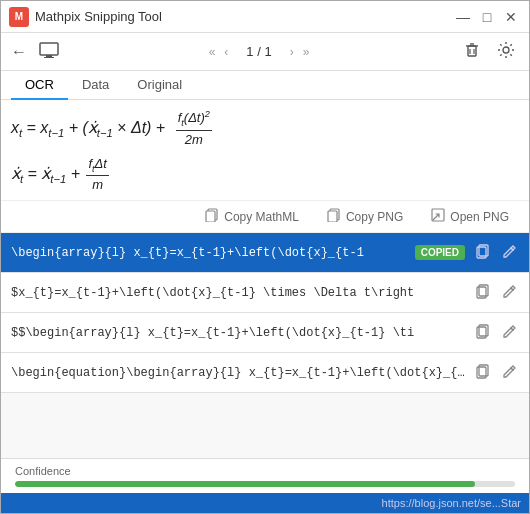 The image size is (530, 514). I want to click on minimize-button: —, so click(463, 17).